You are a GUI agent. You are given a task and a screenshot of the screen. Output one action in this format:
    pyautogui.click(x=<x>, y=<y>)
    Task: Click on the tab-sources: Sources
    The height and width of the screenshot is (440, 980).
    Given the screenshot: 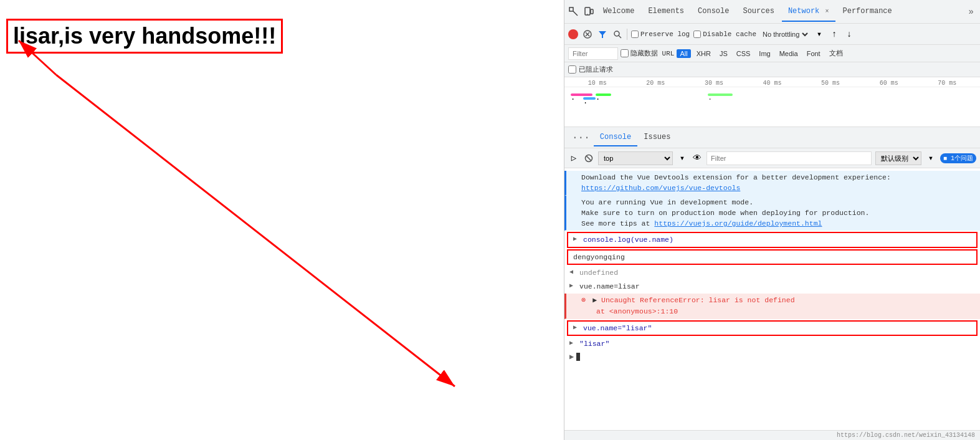 What is the action you would take?
    pyautogui.click(x=758, y=12)
    